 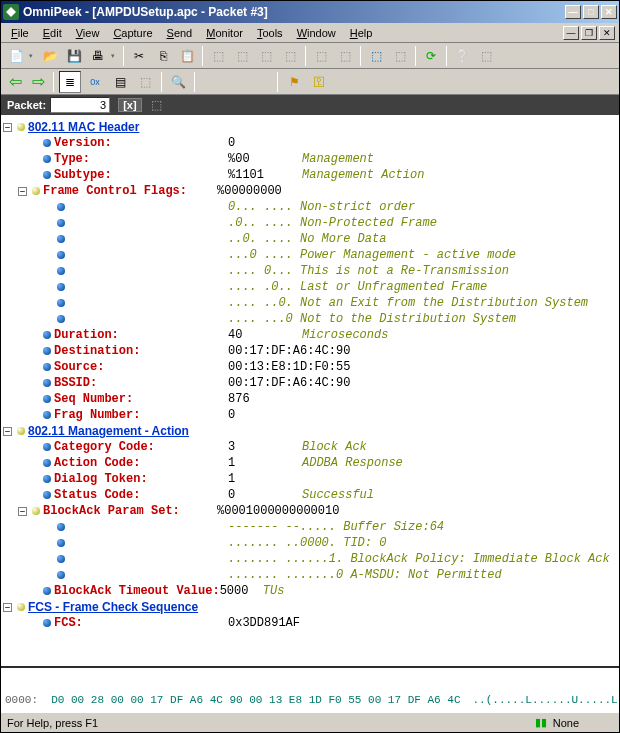 I want to click on mdi-close: ✕, so click(x=607, y=33).